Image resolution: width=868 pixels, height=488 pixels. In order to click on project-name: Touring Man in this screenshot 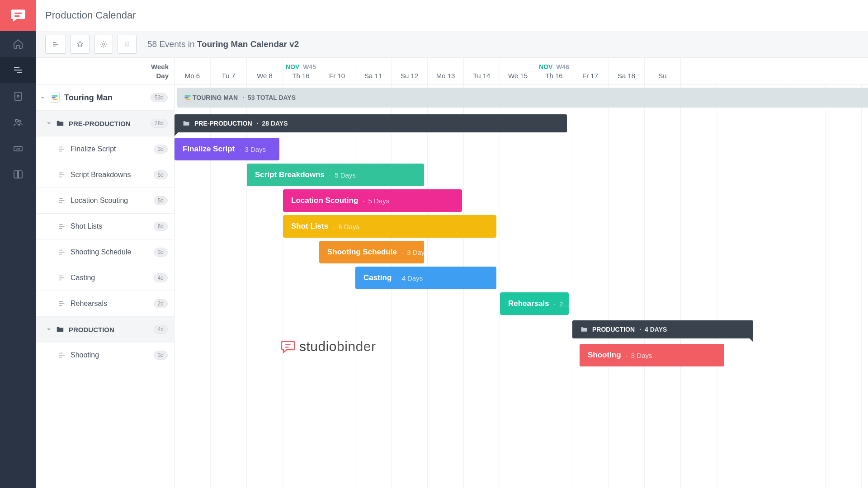, I will do `click(108, 98)`.